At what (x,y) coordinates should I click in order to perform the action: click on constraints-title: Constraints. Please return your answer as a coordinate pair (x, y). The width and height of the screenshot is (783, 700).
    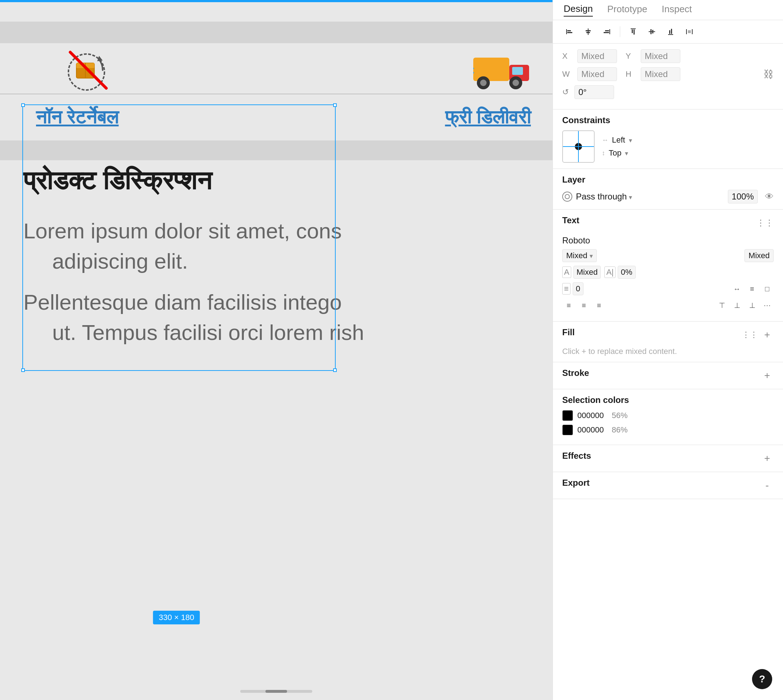
    Looking at the image, I should click on (668, 120).